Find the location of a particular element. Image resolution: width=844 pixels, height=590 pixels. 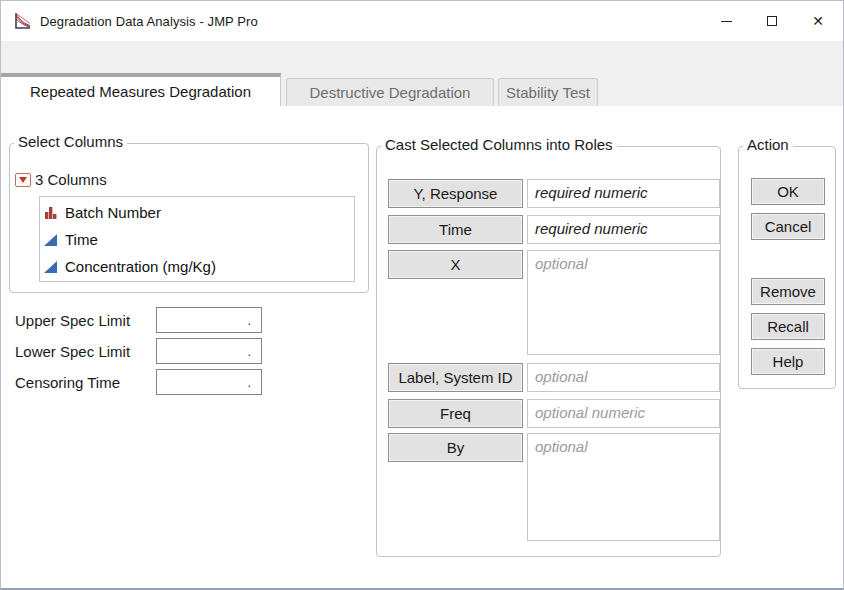

tab-stability-test: Stability Test is located at coordinates (548, 92).